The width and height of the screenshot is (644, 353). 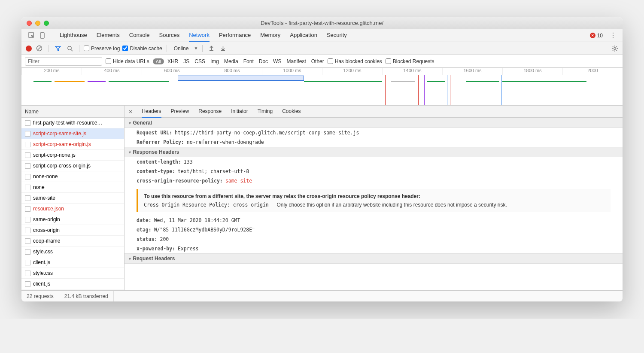 What do you see at coordinates (170, 35) in the screenshot?
I see `tab-sources: Sources` at bounding box center [170, 35].